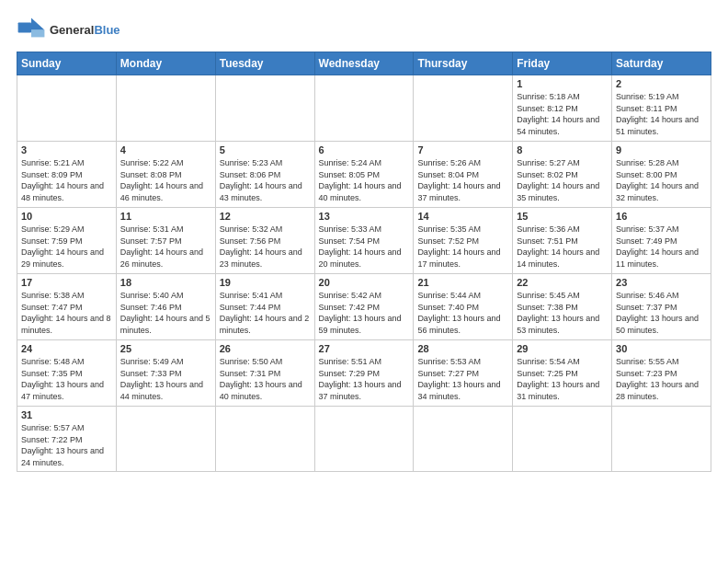 The height and width of the screenshot is (563, 728). I want to click on header: GeneralBlue, so click(364, 29).